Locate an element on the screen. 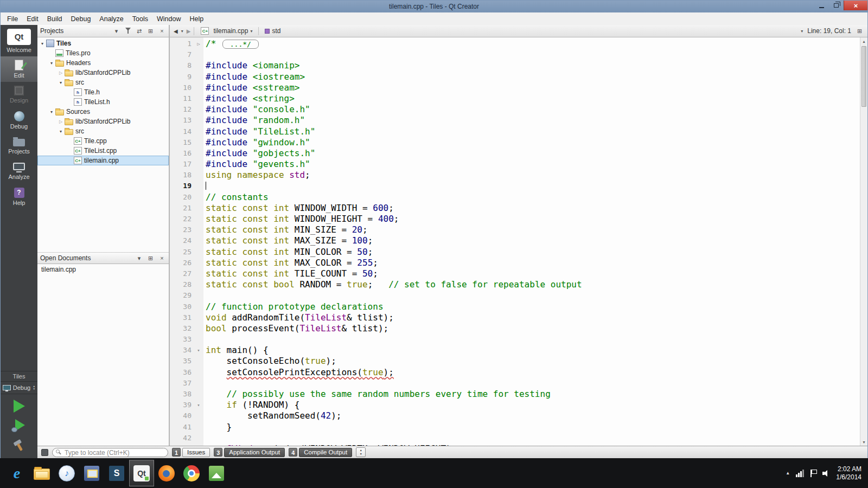 The image size is (868, 488). code-line-30: 30// function prototype declarations is located at coordinates (515, 307).